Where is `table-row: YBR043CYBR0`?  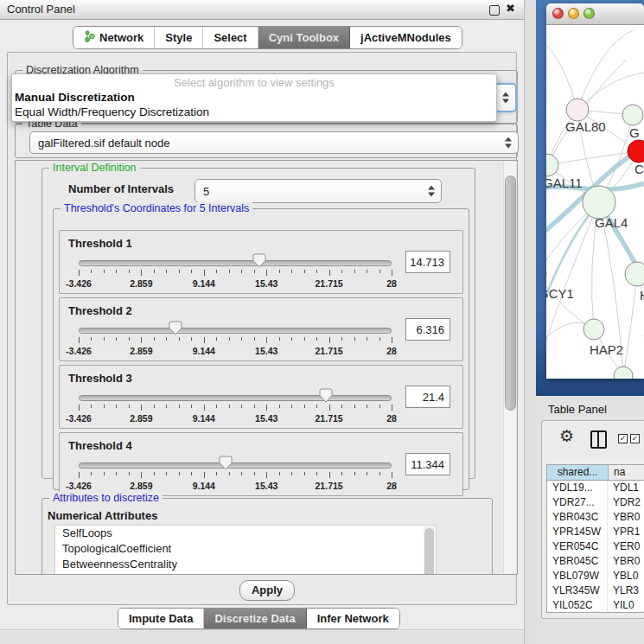
table-row: YBR043CYBR0 is located at coordinates (596, 517).